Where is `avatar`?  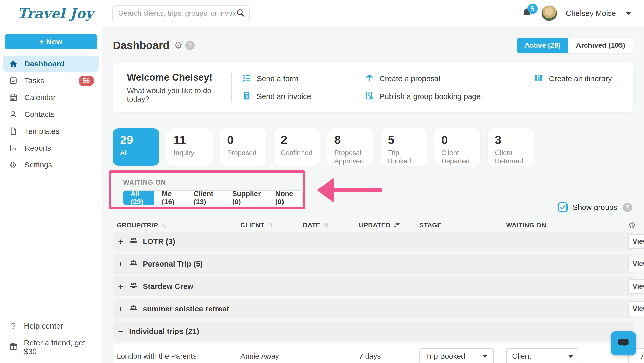
avatar is located at coordinates (549, 13).